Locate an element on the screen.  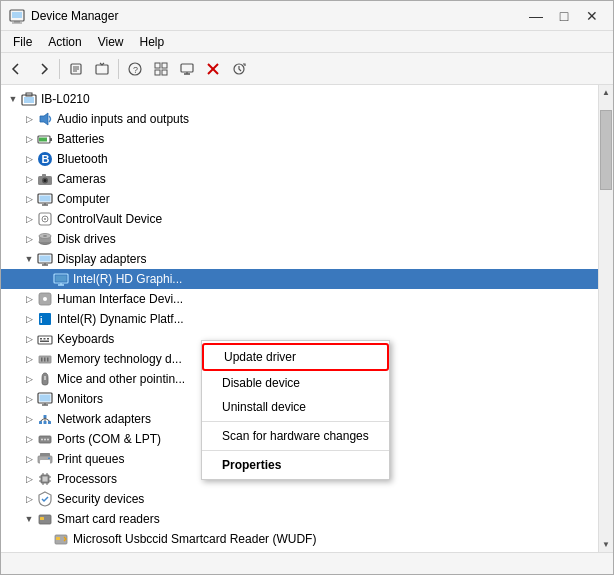
root-expand-icon: ▼ is located at coordinates (13, 99).